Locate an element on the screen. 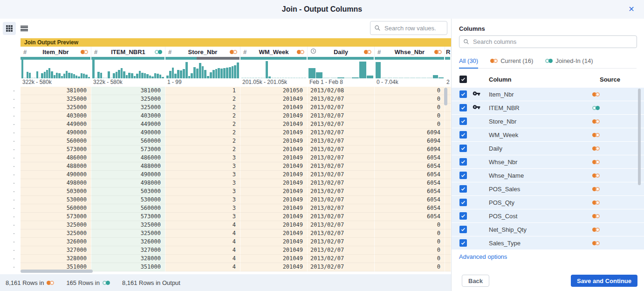 The height and width of the screenshot is (291, 644). range-label-Item_Nbr: 322k - 580k is located at coordinates (56, 83).